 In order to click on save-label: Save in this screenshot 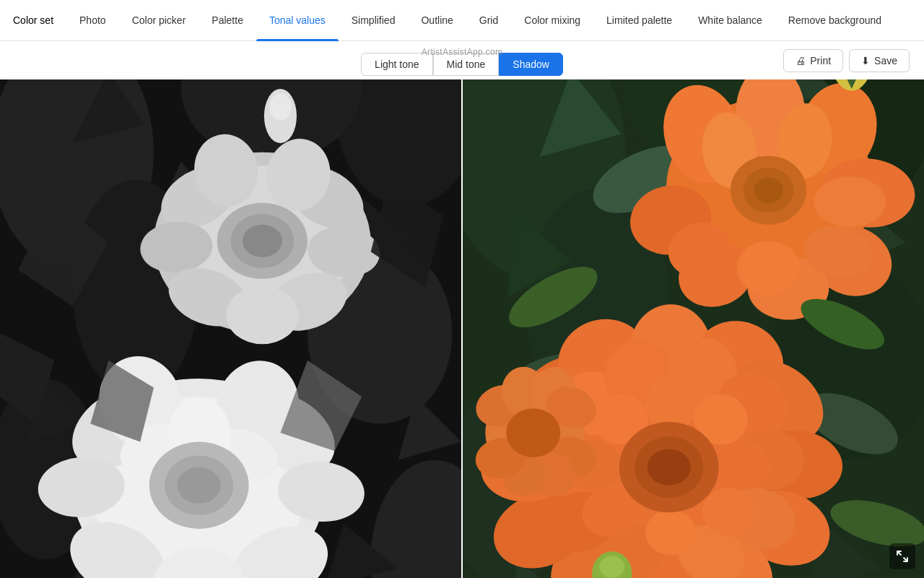, I will do `click(886, 61)`.